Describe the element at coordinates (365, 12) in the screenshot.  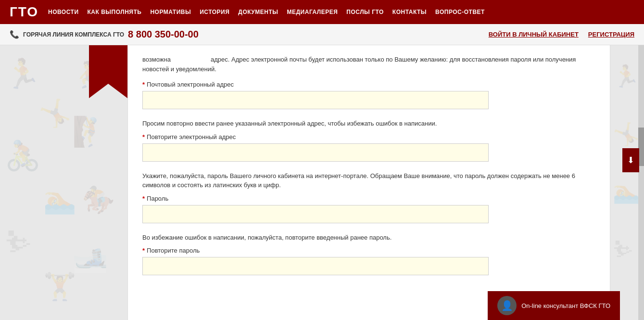
I see `nav-link-ambassadors: ПОСЛЫ ГТО` at that location.